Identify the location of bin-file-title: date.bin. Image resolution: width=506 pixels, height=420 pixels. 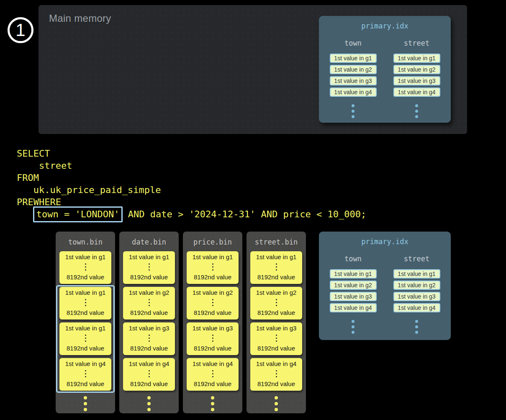
(149, 239).